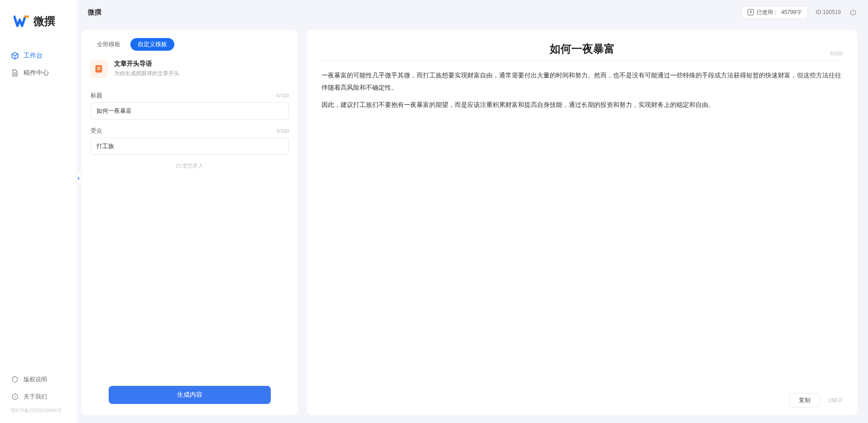  Describe the element at coordinates (44, 21) in the screenshot. I see `logo-text: 微撰` at that location.